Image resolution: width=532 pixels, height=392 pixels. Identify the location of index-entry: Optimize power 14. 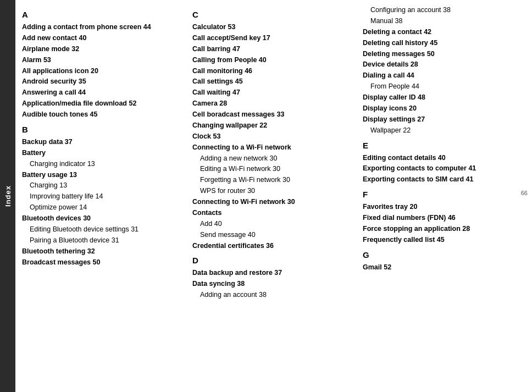
(102, 208).